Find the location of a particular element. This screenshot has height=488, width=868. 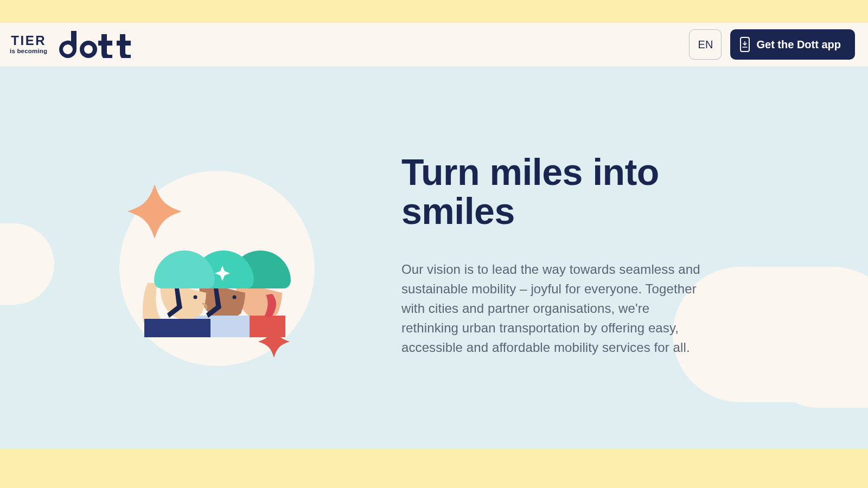

tier-logo: TIER is becoming is located at coordinates (28, 44).